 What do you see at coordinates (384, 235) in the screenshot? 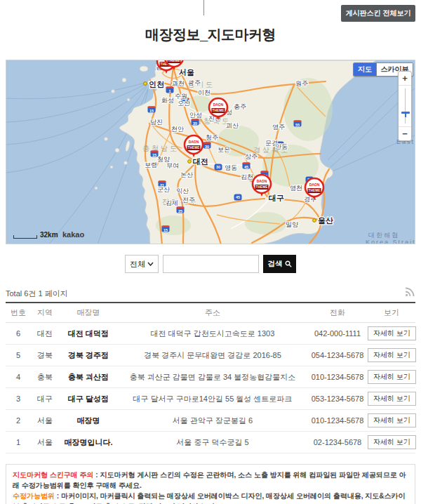
I see `svg-text: 대한해협` at bounding box center [384, 235].